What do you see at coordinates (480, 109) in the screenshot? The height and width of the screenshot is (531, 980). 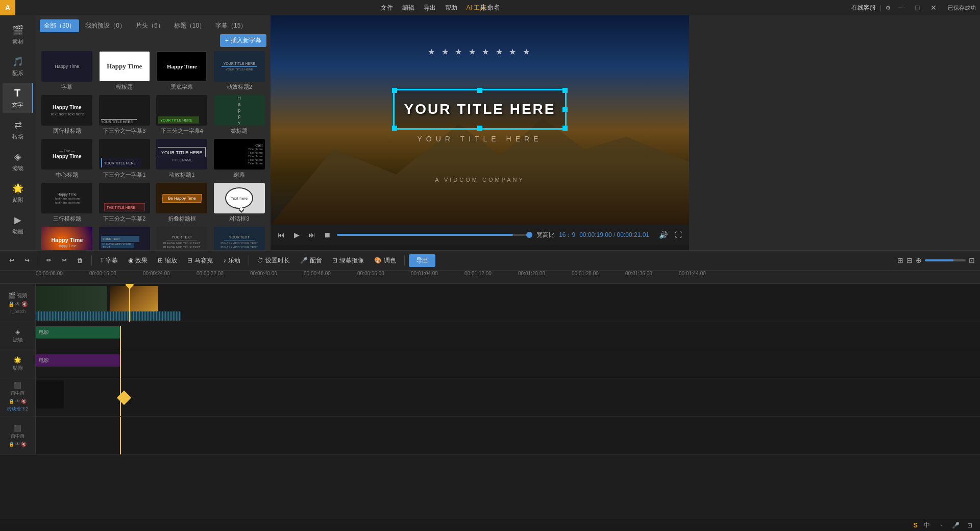 I see `title-text: YOUR TITLE HERE` at bounding box center [480, 109].